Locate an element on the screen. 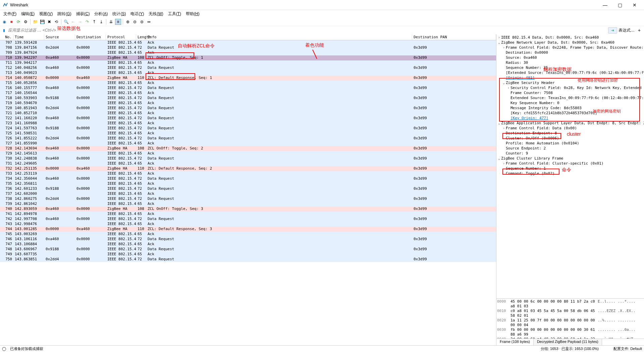 The image size is (644, 352). table-row: 744143.0012850x00000xa460ZigBee HA110ZCL… is located at coordinates (248, 229).